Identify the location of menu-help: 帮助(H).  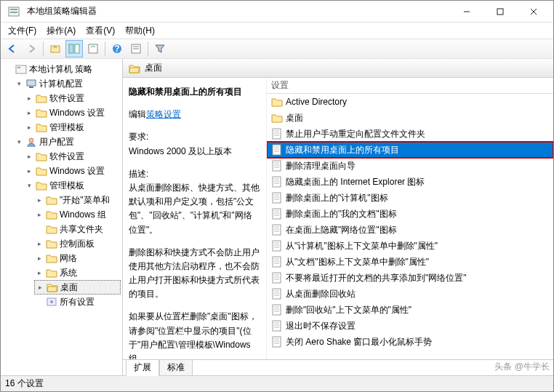
(140, 31).